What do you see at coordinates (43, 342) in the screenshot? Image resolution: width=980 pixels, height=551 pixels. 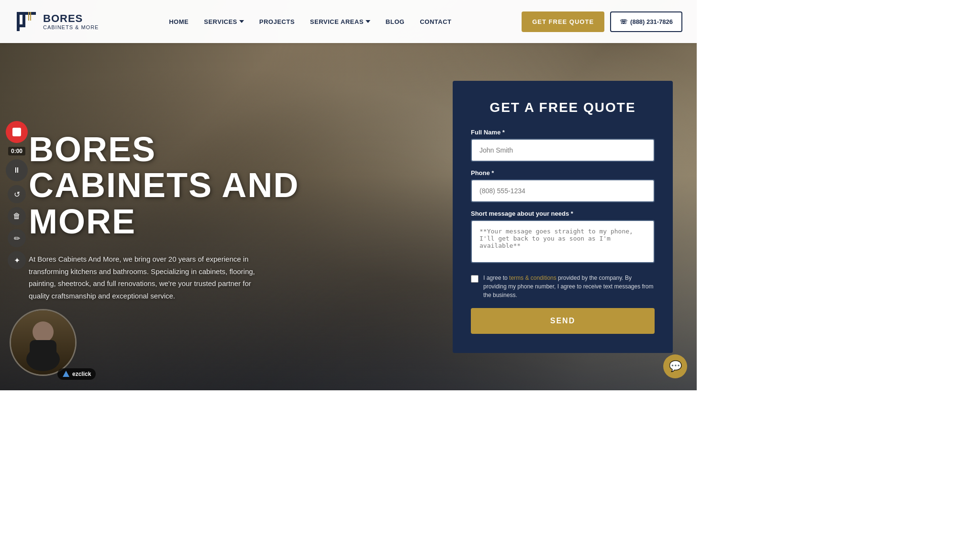 I see `person-silhouette` at bounding box center [43, 342].